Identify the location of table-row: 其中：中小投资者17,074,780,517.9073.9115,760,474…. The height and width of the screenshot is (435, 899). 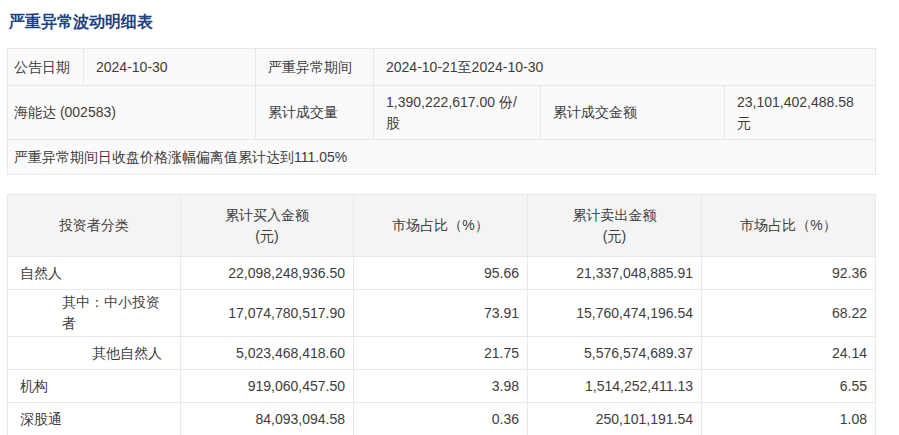
(442, 314).